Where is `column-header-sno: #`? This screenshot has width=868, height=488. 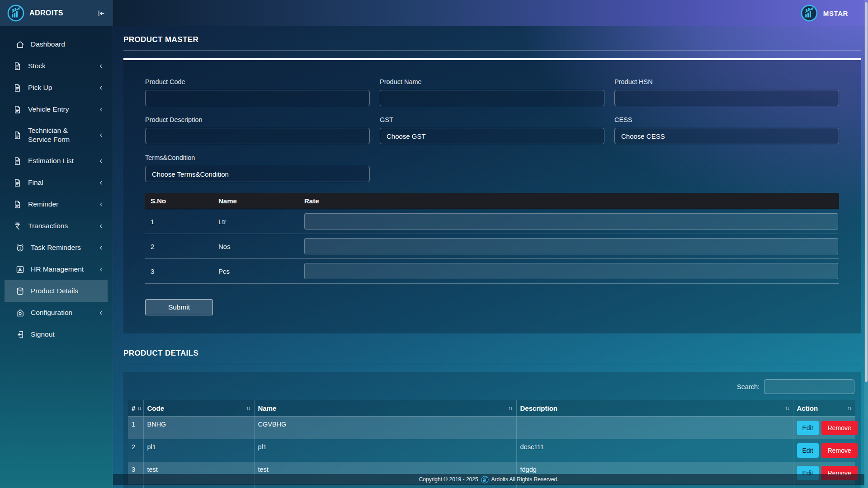
column-header-sno: # is located at coordinates (136, 408).